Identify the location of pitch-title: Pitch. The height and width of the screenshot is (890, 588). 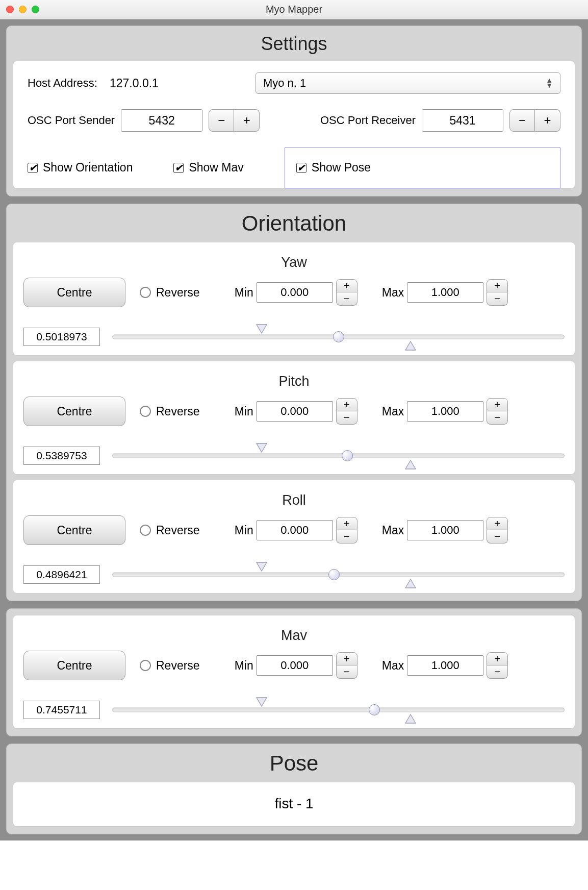
(294, 382).